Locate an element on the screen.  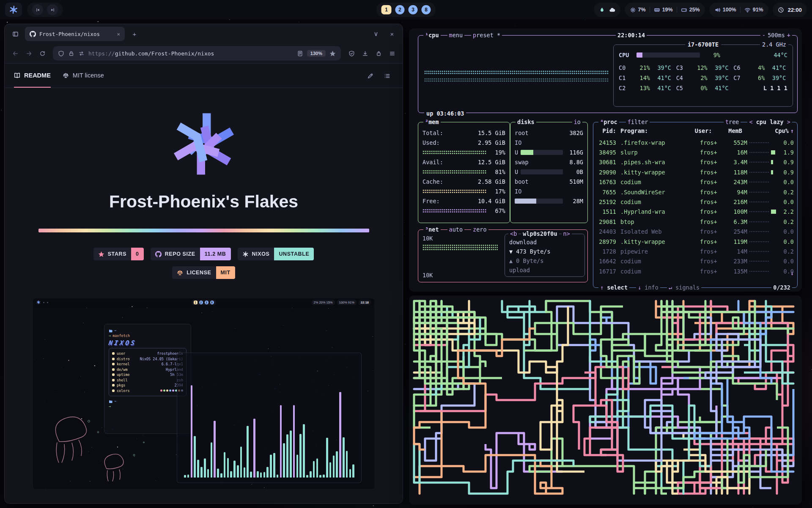
system-stats-widget: 7% 19% 25% is located at coordinates (665, 10).